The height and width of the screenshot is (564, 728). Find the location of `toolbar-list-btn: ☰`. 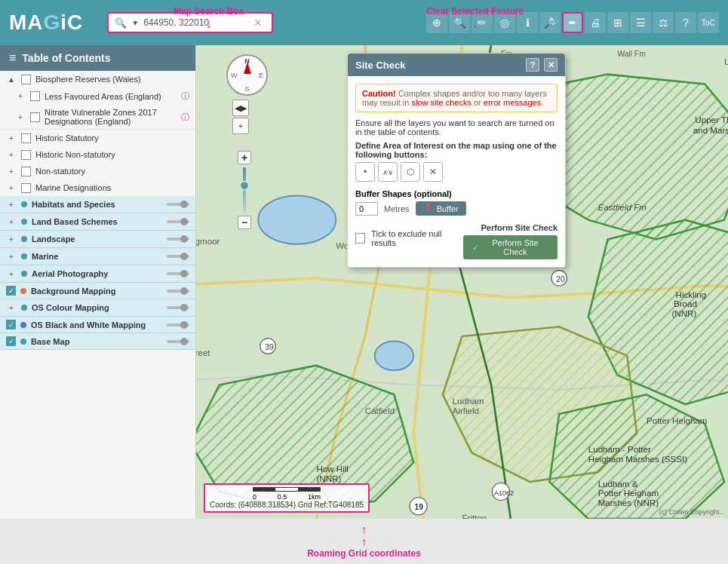

toolbar-list-btn: ☰ is located at coordinates (640, 23).